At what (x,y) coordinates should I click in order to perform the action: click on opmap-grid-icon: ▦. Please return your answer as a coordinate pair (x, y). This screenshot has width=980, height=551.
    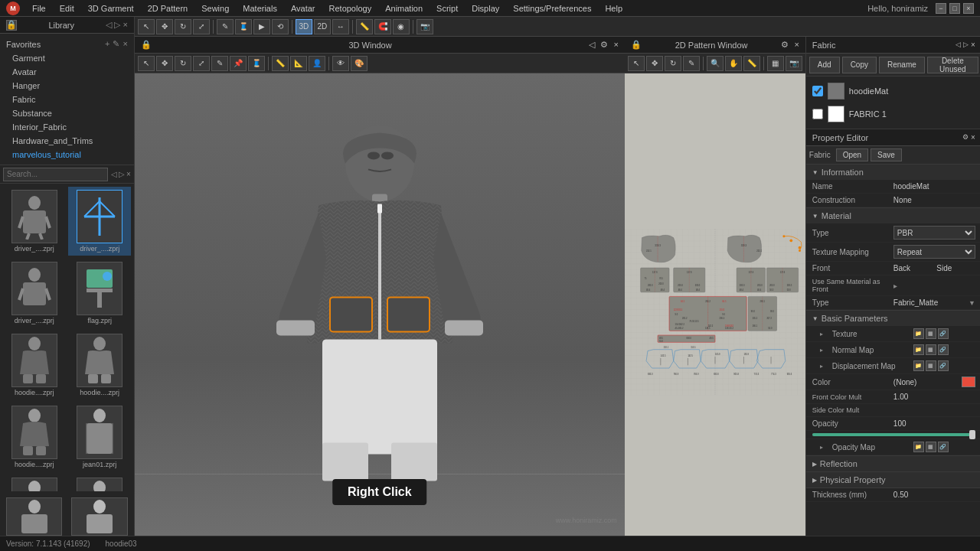
    Looking at the image, I should click on (931, 447).